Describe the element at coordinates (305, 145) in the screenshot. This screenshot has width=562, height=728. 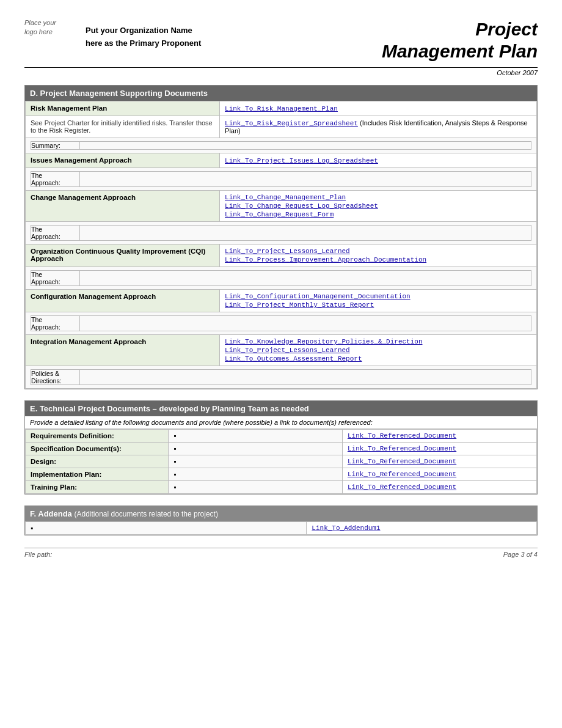
I see `summary-value` at that location.